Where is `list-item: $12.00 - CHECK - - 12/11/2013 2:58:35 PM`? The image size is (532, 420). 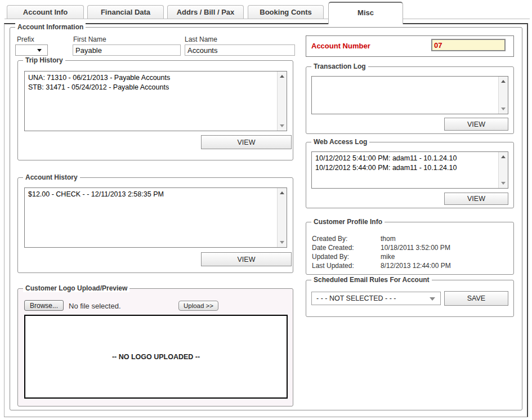
list-item: $12.00 - CHECK - - 12/11/2013 2:58:35 PM is located at coordinates (153, 195).